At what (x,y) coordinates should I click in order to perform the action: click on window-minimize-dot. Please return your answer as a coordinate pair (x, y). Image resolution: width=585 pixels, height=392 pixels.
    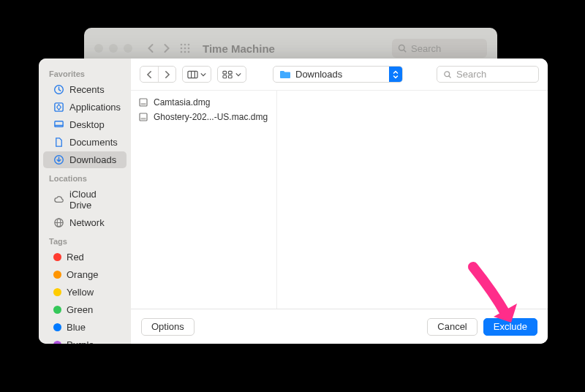
    Looking at the image, I should click on (113, 48).